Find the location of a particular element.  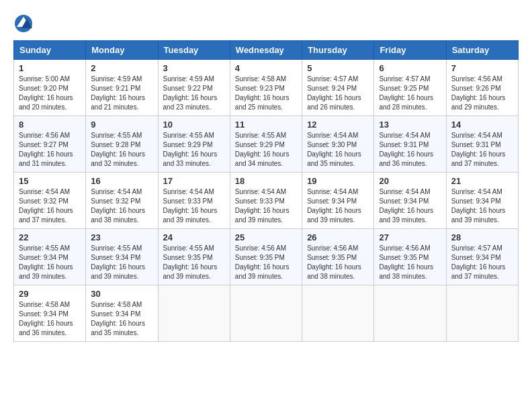

calendar-day-cell: 28Sunrise: 4:57 AM Sunset: 9:34 PM Dayli… is located at coordinates (482, 257).